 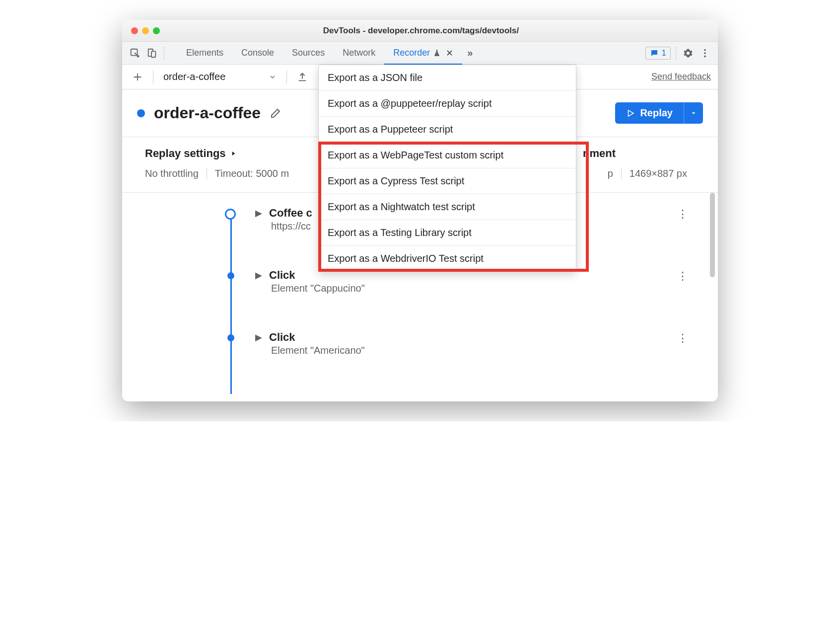 What do you see at coordinates (447, 258) in the screenshot?
I see `export-webdriverio: Export as a WebdriverIO Test script` at bounding box center [447, 258].